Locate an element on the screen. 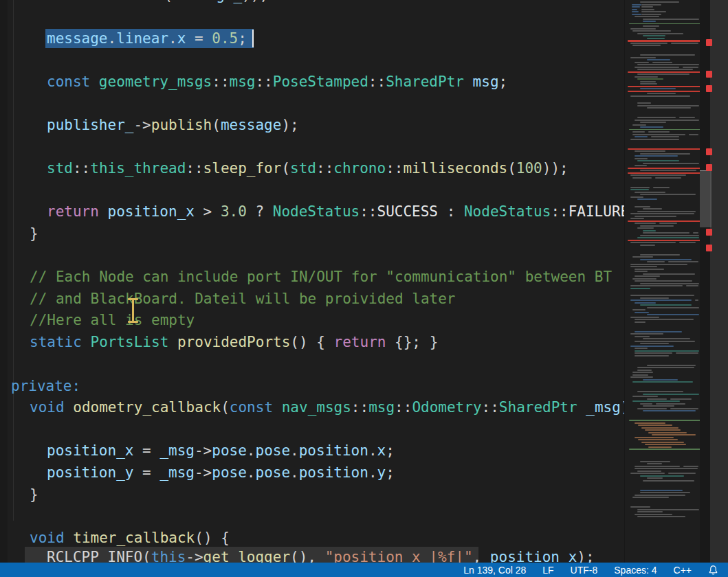  code-line: std::this_thread::sleep_for(std::chrono:… is located at coordinates (308, 169).